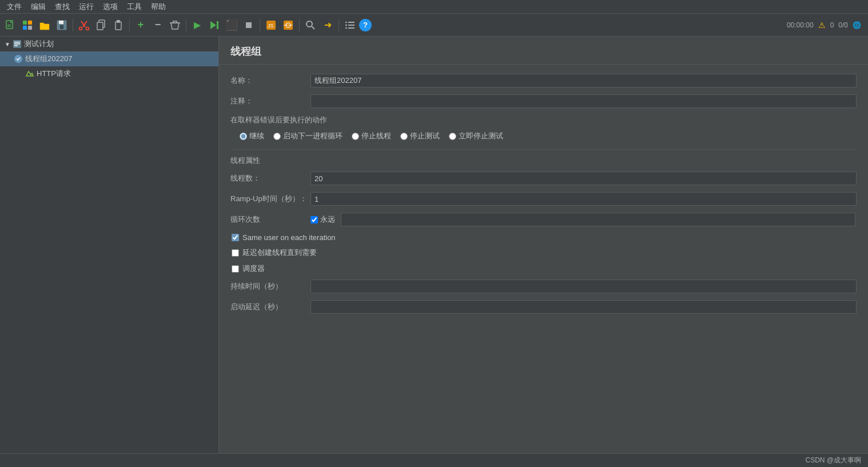 Image resolution: width=868 pixels, height=467 pixels. Describe the element at coordinates (583, 101) in the screenshot. I see `comment-input` at that location.